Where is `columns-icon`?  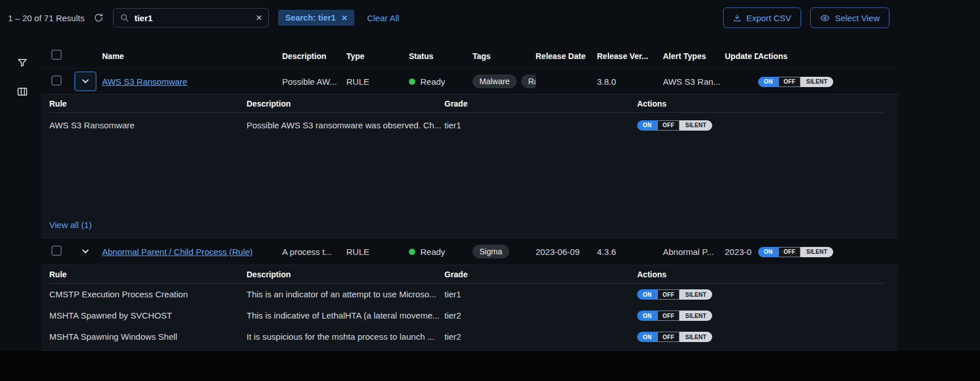
columns-icon is located at coordinates (22, 92).